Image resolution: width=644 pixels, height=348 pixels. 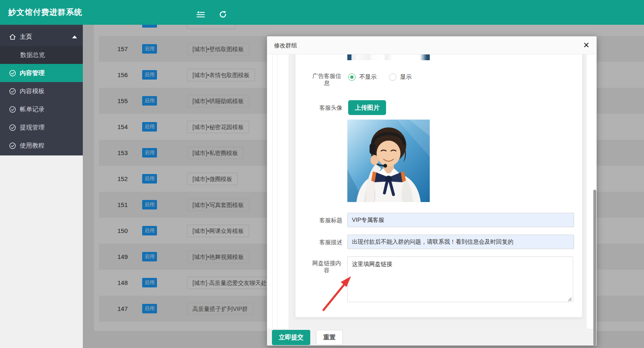 What do you see at coordinates (201, 14) in the screenshot?
I see `collapse-menu-button` at bounding box center [201, 14].